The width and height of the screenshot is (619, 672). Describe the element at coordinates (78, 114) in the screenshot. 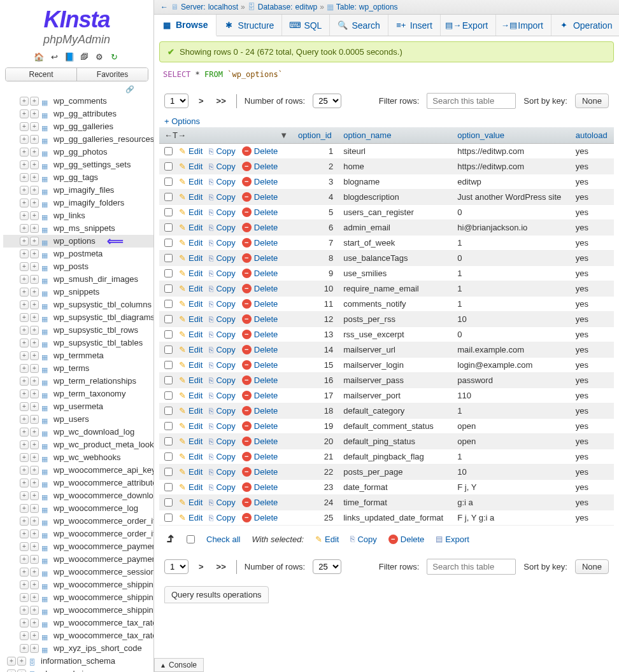

I see `tree-table-item: ++▦wp_gg_attributes` at that location.